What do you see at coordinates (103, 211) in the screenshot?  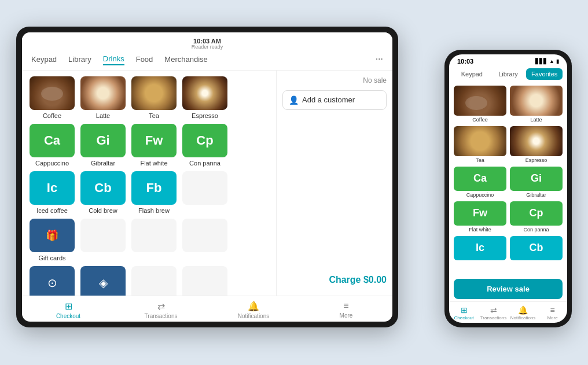 I see `coldbrew-label: Cold brew` at bounding box center [103, 211].